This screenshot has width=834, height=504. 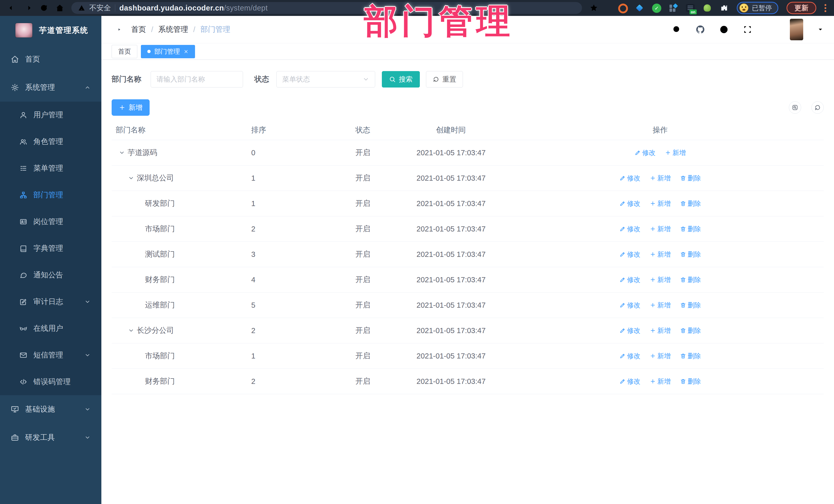 I want to click on tab-首页: 首页, so click(x=125, y=51).